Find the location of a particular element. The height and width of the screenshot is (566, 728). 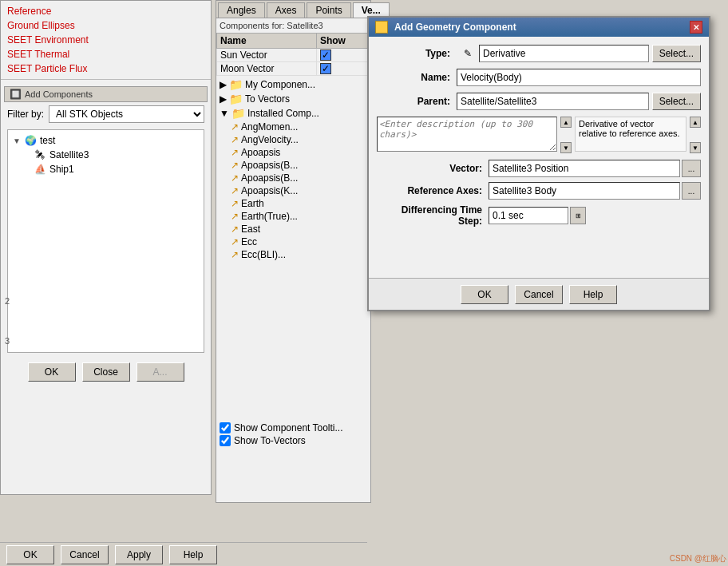

expand-icon: ▼ is located at coordinates (17, 141).